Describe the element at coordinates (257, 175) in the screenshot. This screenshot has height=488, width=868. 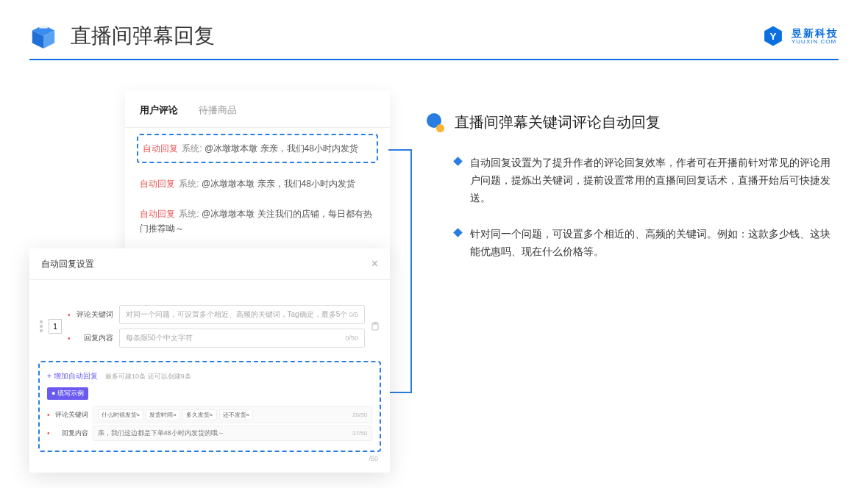
I see `comments-card: 用户评论 待播商品 自动回复 系统: @冰墩墩本墩 亲亲，我们48小时内发货 自…` at that location.